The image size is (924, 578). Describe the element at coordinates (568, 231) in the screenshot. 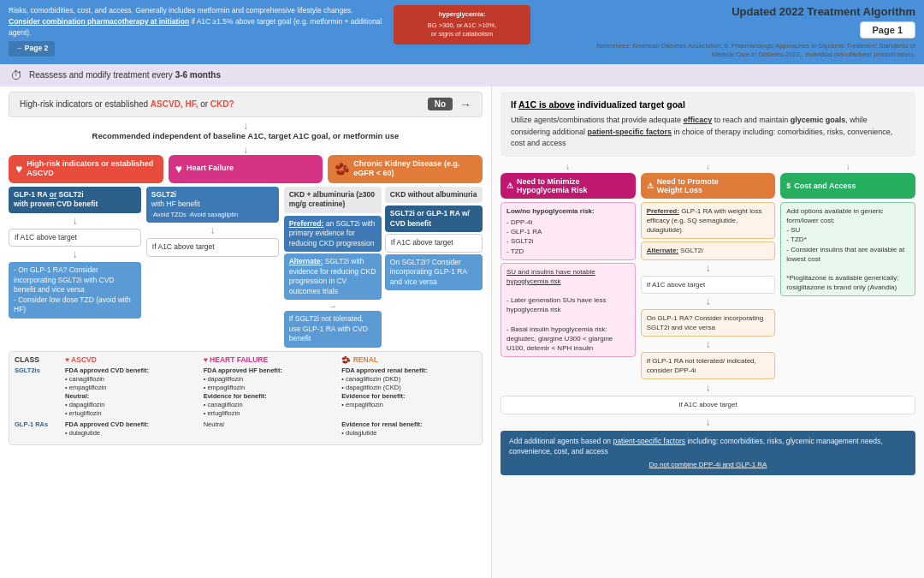

I see `hypoglycemia-main: Low/no hypoglycemia risk: - DPP-4i- GLP-…` at that location.